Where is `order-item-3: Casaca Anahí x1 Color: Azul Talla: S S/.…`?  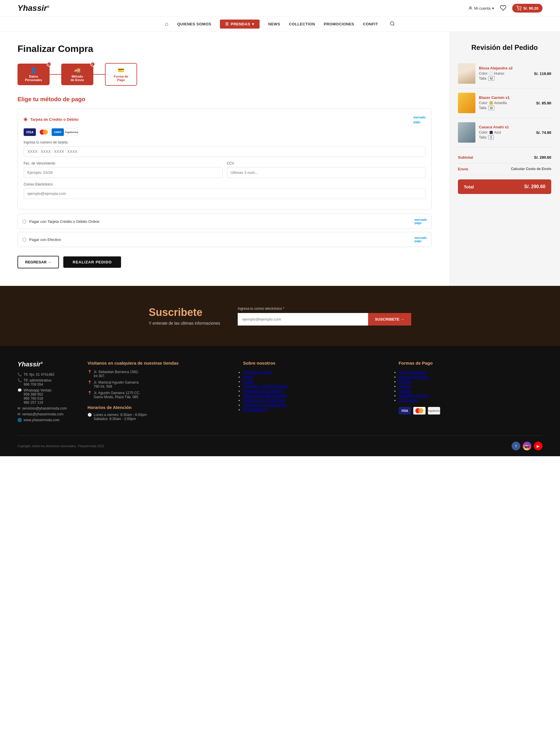
order-item-3: Casaca Anahí x1 Color: Azul Talla: S S/.… is located at coordinates (504, 133).